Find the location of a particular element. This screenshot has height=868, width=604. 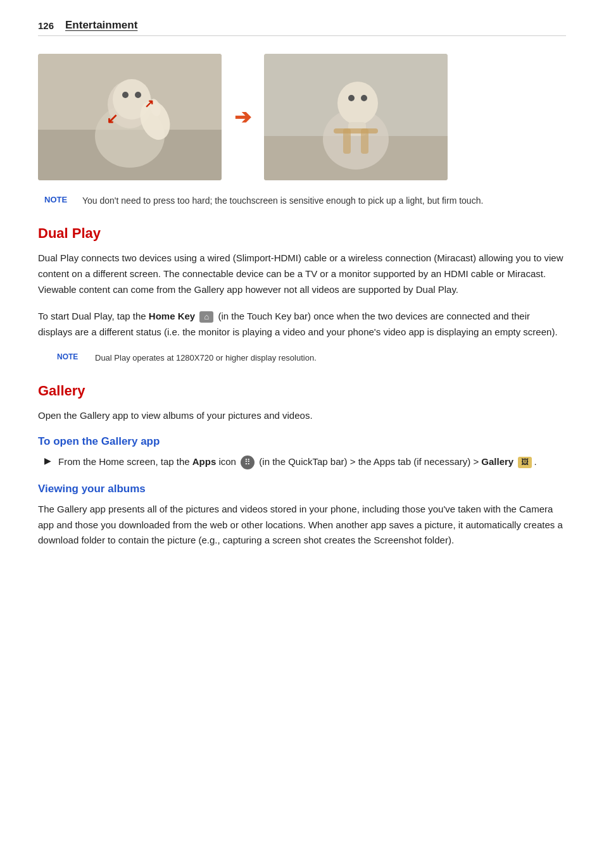

note-label-2: NOTE is located at coordinates (72, 357).